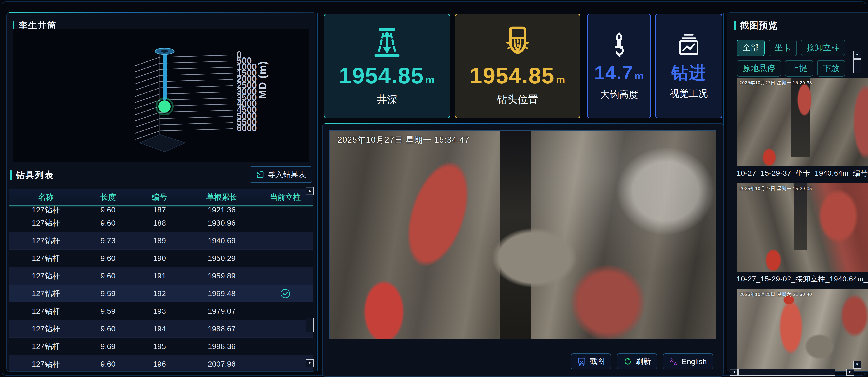 This screenshot has height=377, width=868. Describe the element at coordinates (857, 365) in the screenshot. I see `preview-scroll-down-button: ▼` at that location.